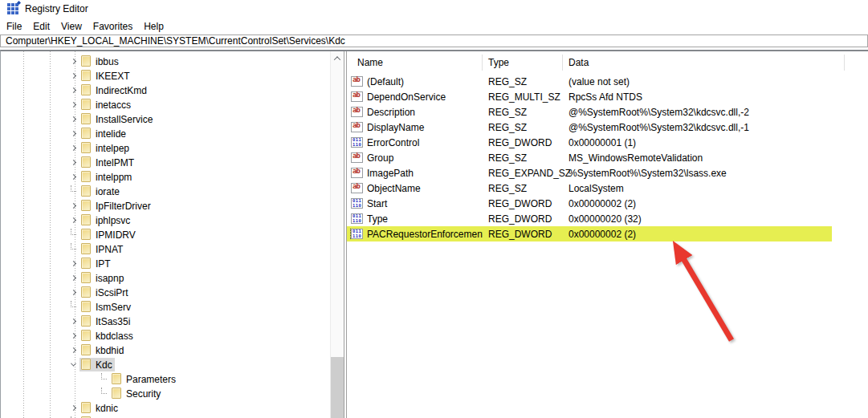 The height and width of the screenshot is (418, 868). I want to click on tree-item: IpFilterDriver, so click(165, 205).